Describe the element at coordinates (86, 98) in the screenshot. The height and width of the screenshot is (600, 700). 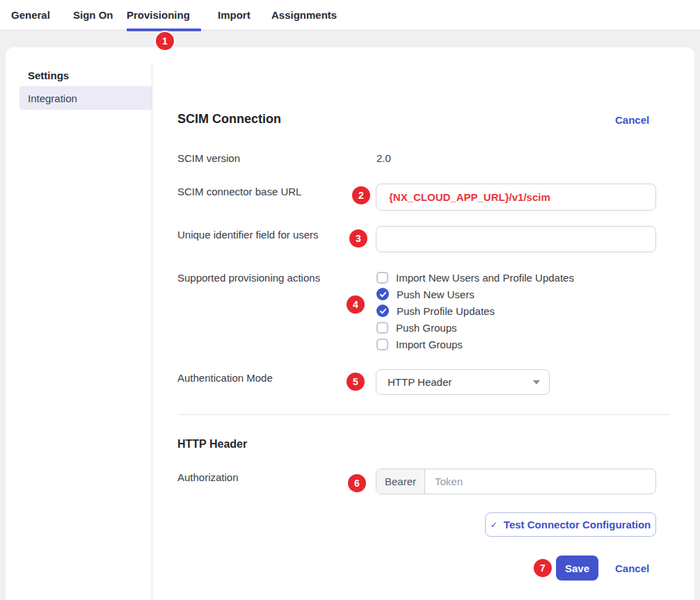
I see `sidebar-item-integration: Integration` at that location.